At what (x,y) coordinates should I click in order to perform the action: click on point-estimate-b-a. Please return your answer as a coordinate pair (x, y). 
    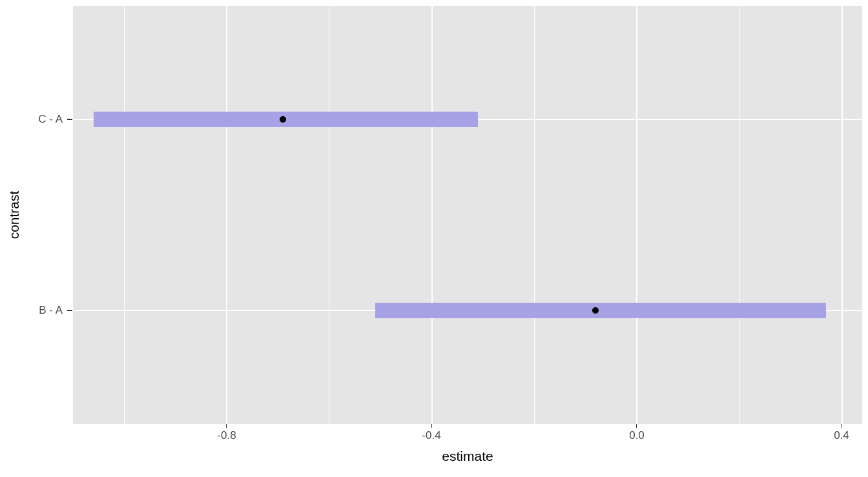
    Looking at the image, I should click on (595, 310).